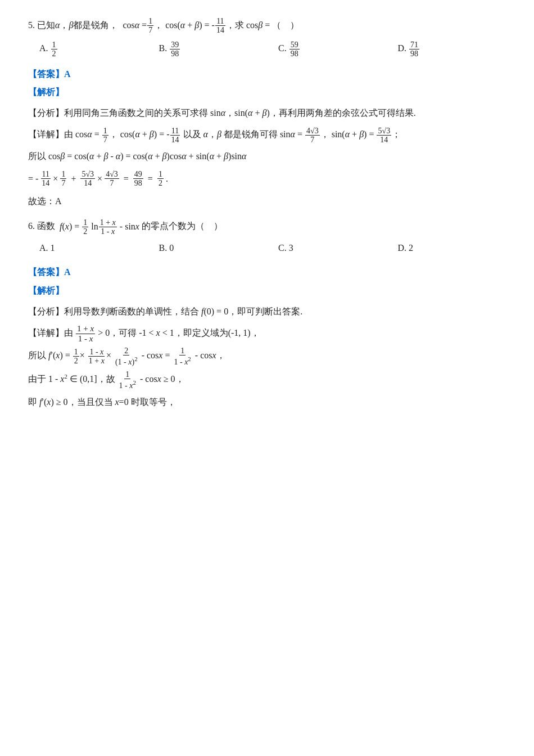  I want to click on choice-6-b: B. 0, so click(219, 249).